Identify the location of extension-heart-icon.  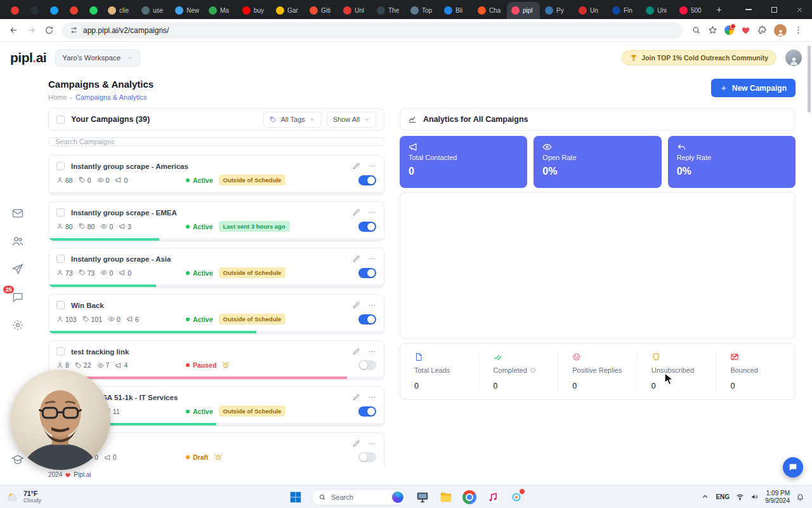
(746, 30).